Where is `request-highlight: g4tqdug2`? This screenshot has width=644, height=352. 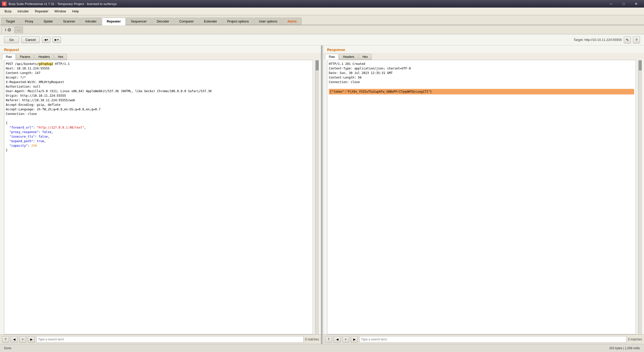
request-highlight: g4tqdug2 is located at coordinates (46, 64).